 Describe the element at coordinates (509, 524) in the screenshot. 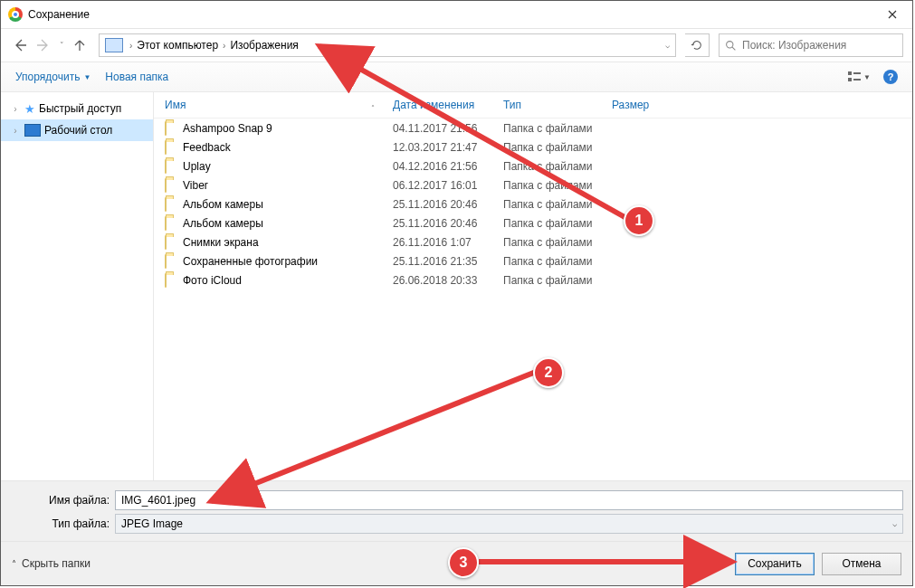

I see `filetype-select: JPEG Image ⌵` at that location.